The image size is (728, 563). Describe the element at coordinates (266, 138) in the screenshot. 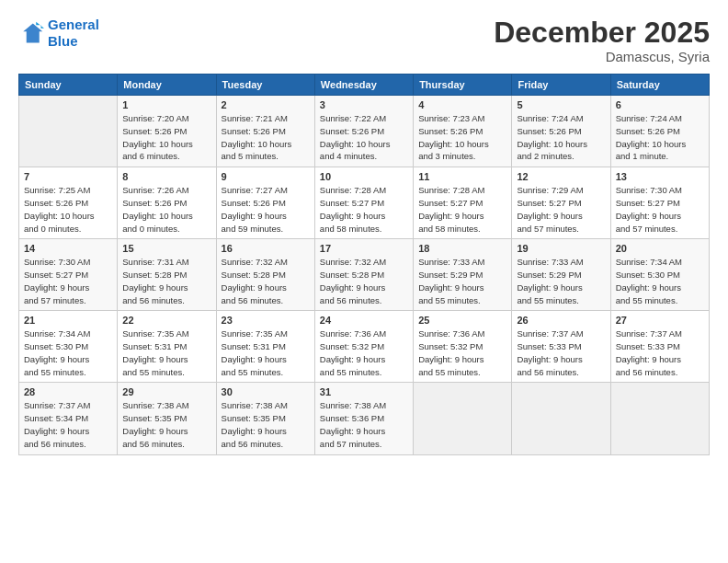

I see `day-info: Sunrise: 7:21 AM Sunset: 5:26 PM Dayligh…` at that location.